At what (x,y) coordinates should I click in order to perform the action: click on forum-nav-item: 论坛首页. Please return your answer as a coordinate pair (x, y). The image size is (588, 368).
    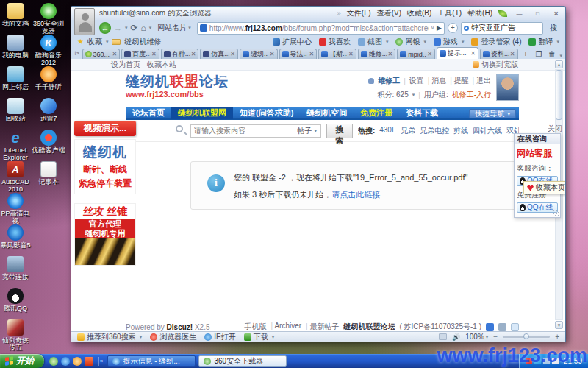
    Looking at the image, I should click on (148, 113).